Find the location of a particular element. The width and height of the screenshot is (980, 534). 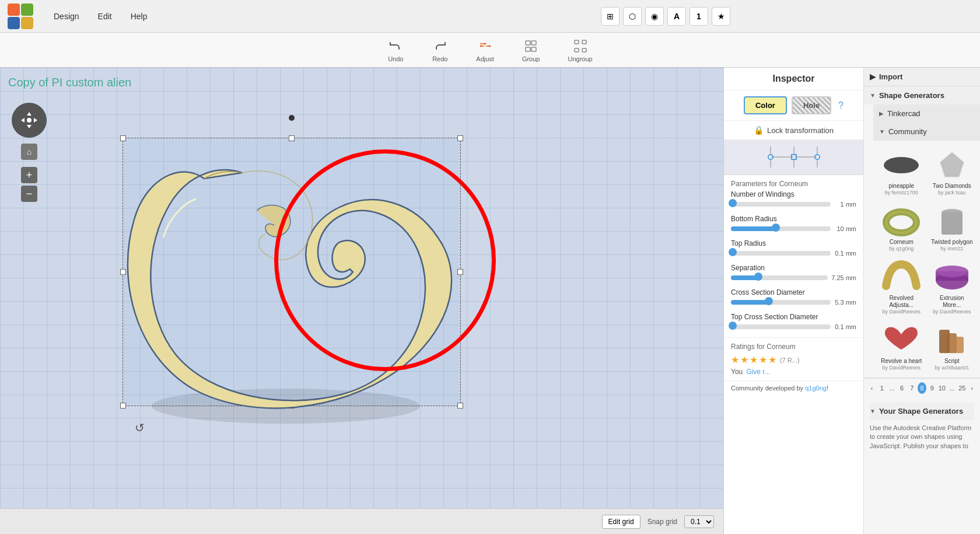

shape-item-4: Revolved Adjusta... by DavidReeves is located at coordinates (902, 287).